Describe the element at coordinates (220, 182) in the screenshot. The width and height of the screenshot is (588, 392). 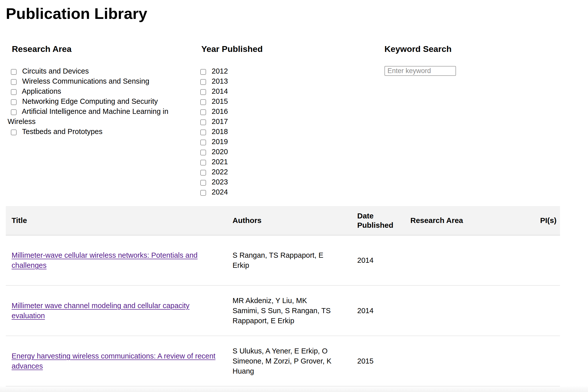
I see `checkbox-label: 2023` at that location.